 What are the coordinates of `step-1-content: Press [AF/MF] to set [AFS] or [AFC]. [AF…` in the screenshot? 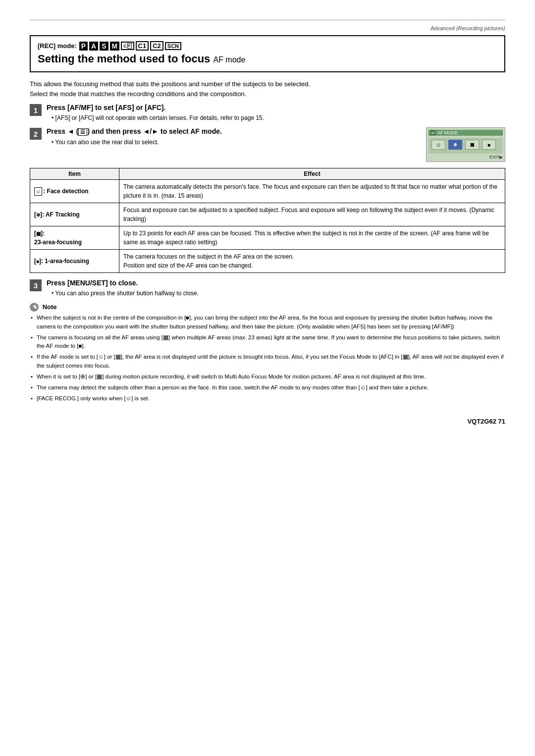 It's located at (276, 113).